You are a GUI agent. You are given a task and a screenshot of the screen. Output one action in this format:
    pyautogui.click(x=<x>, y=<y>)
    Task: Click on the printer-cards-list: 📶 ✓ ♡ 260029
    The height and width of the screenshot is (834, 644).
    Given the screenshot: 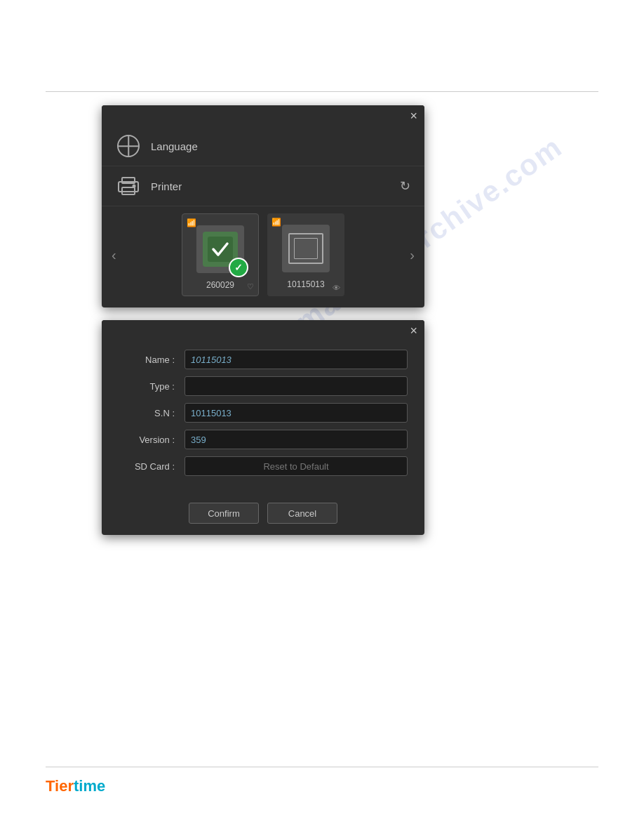 What is the action you would take?
    pyautogui.click(x=264, y=255)
    